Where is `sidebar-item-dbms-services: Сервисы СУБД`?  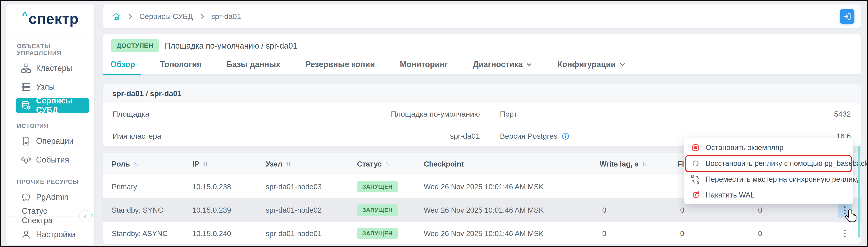 sidebar-item-dbms-services: Сервисы СУБД is located at coordinates (53, 105).